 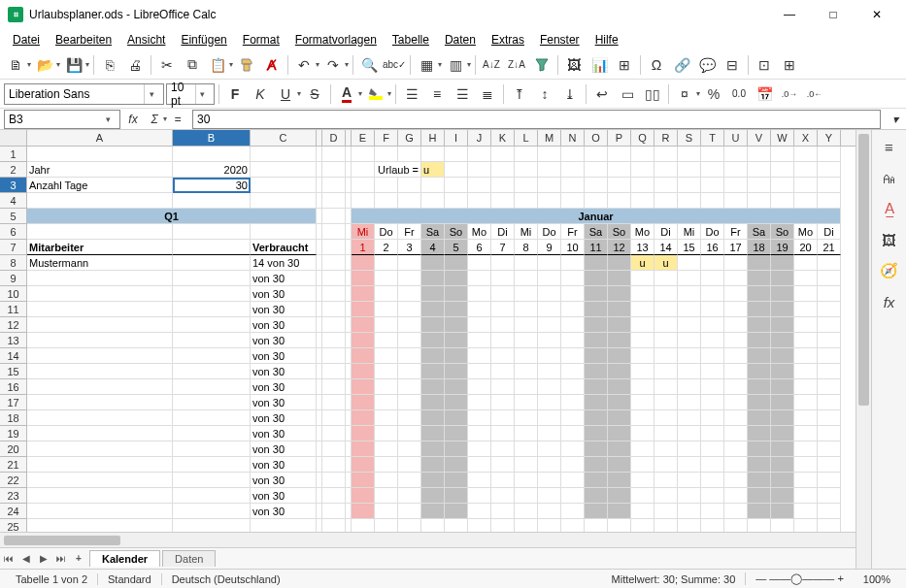 I want to click on equals-icon: =, so click(x=178, y=119).